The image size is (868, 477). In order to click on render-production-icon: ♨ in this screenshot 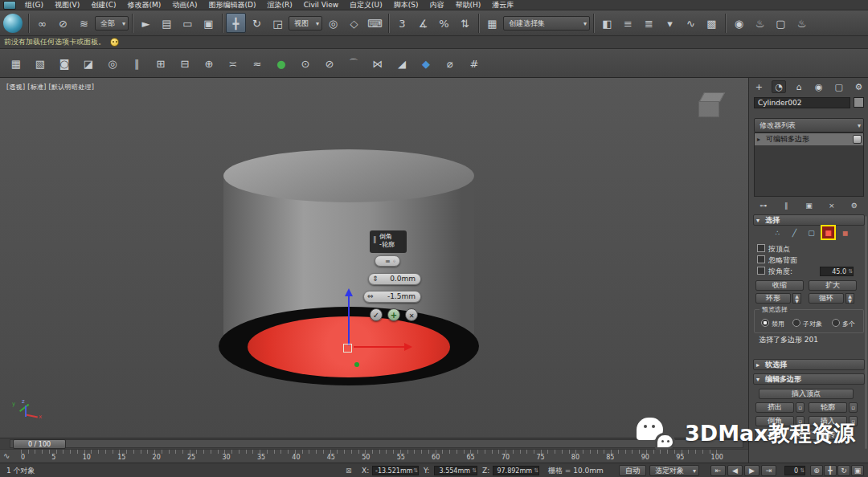, I will do `click(802, 22)`.